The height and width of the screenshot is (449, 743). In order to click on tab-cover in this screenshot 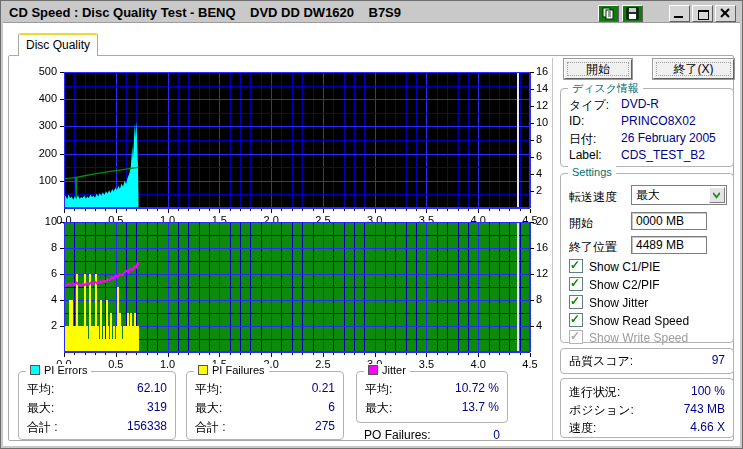, I will do `click(58, 55)`.